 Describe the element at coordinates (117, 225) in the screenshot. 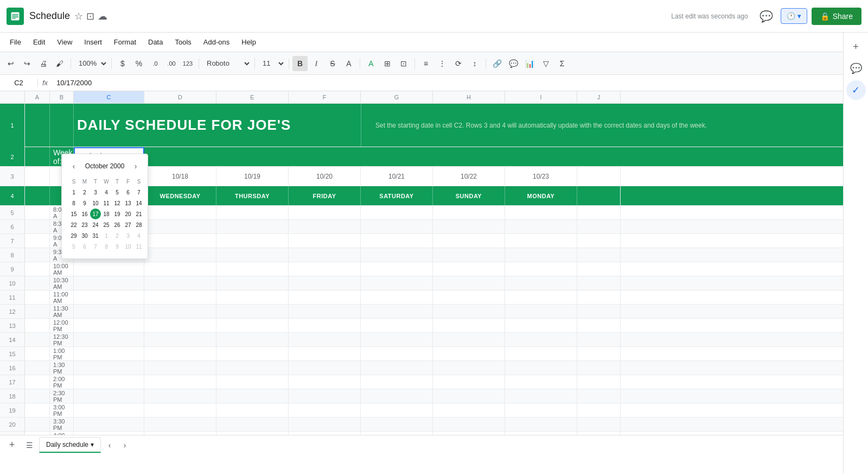

I see `calendar-day-cell: 26` at that location.